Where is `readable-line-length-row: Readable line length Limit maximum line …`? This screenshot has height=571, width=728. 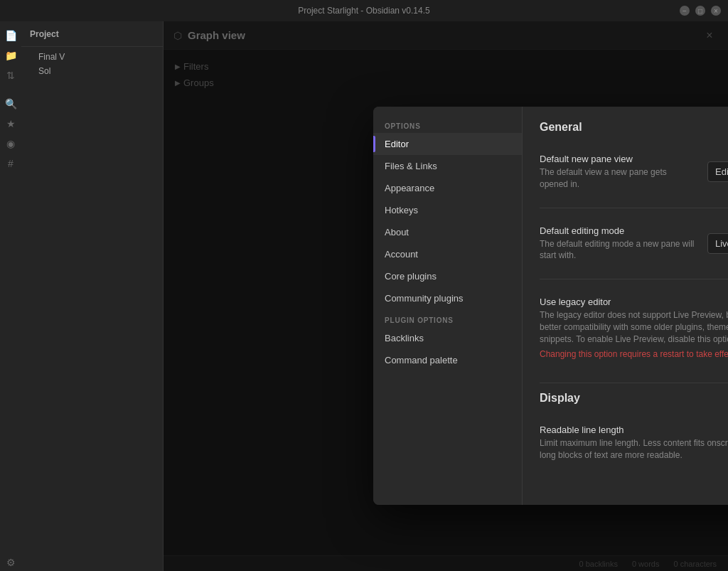
readable-line-length-row: Readable line length Limit maximum line … is located at coordinates (634, 443).